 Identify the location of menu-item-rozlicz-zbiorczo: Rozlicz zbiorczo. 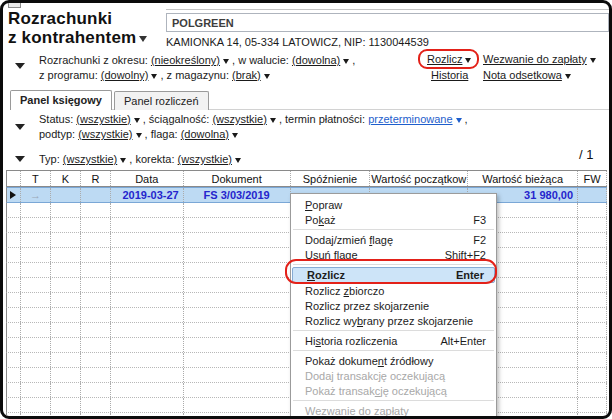
(394, 290).